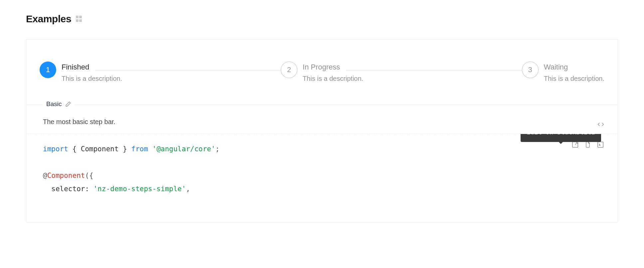 This screenshot has height=268, width=644. I want to click on code-token, so click(150, 149).